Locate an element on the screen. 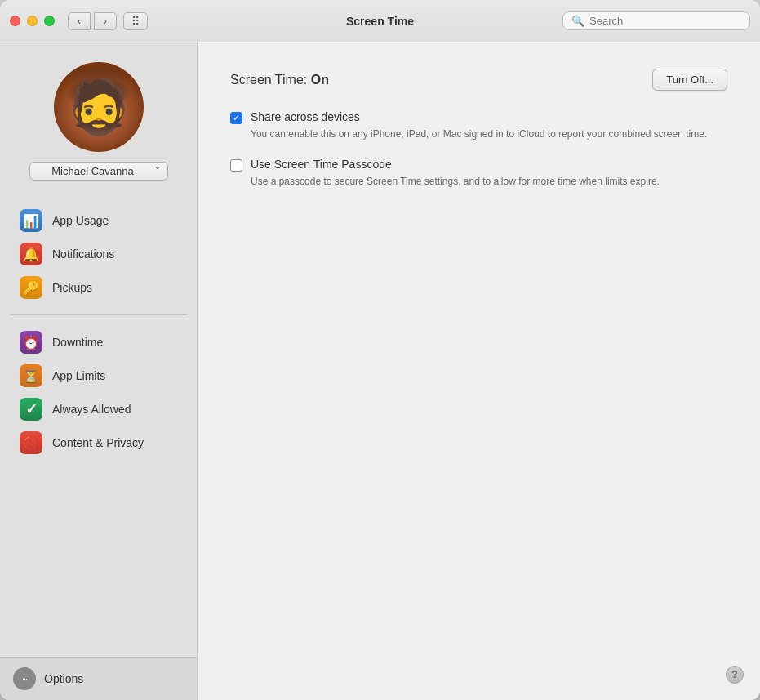  sidebar-item-downtime: ⏰ Downtime is located at coordinates (98, 342).